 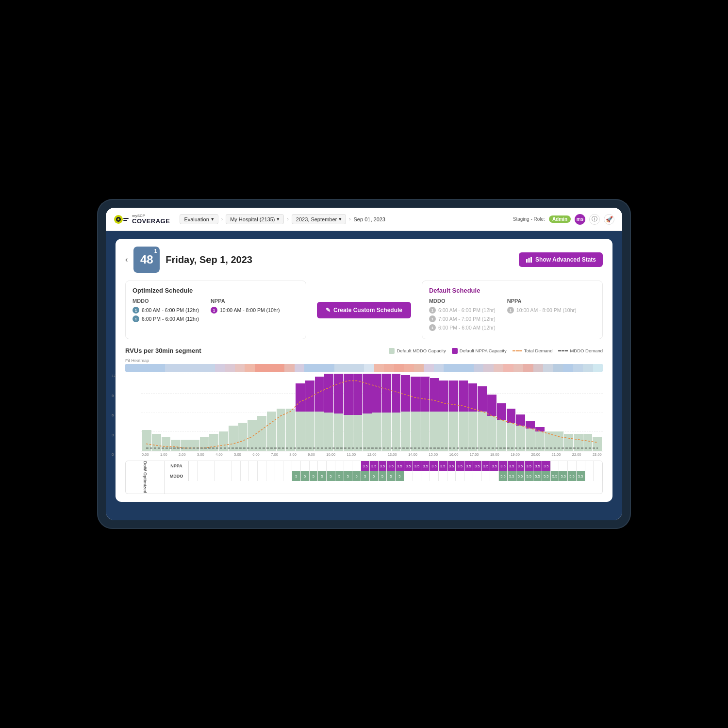 I want to click on nav-right: Staging - Role: Admin ms ⓘ 🚀, so click(x=564, y=219).